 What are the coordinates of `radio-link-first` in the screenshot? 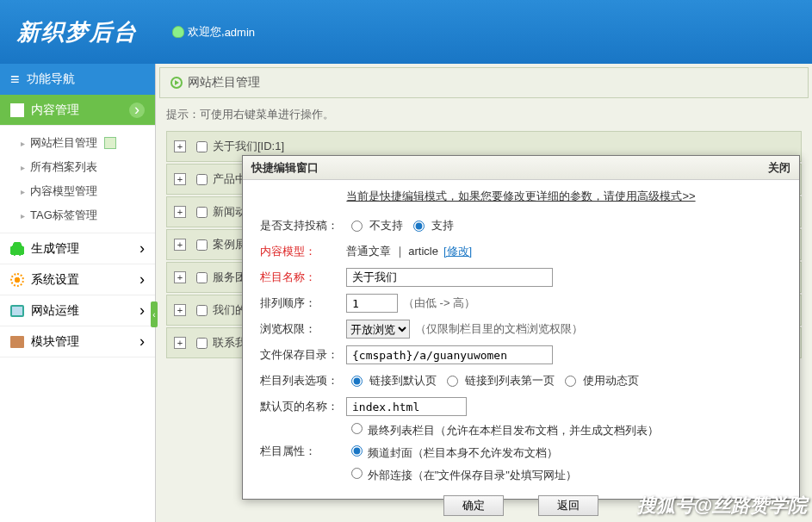 It's located at (453, 381).